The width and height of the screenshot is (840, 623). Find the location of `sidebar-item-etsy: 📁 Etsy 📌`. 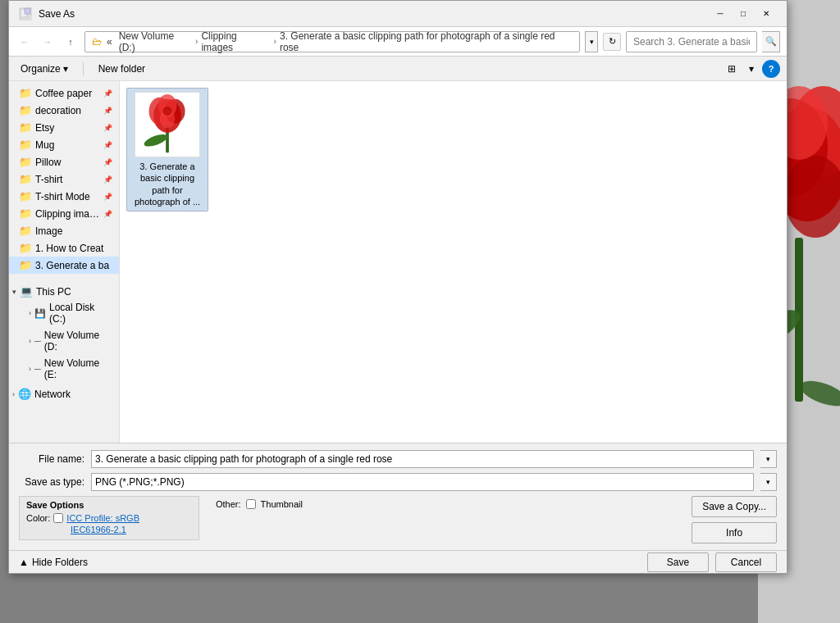

sidebar-item-etsy: 📁 Etsy 📌 is located at coordinates (64, 128).